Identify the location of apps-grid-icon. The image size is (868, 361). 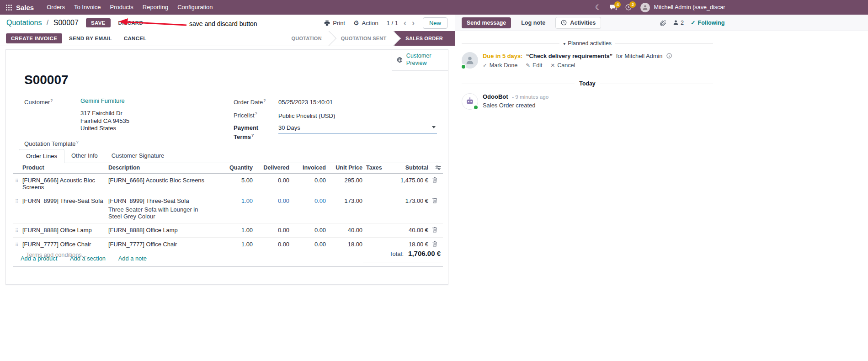
(9, 7).